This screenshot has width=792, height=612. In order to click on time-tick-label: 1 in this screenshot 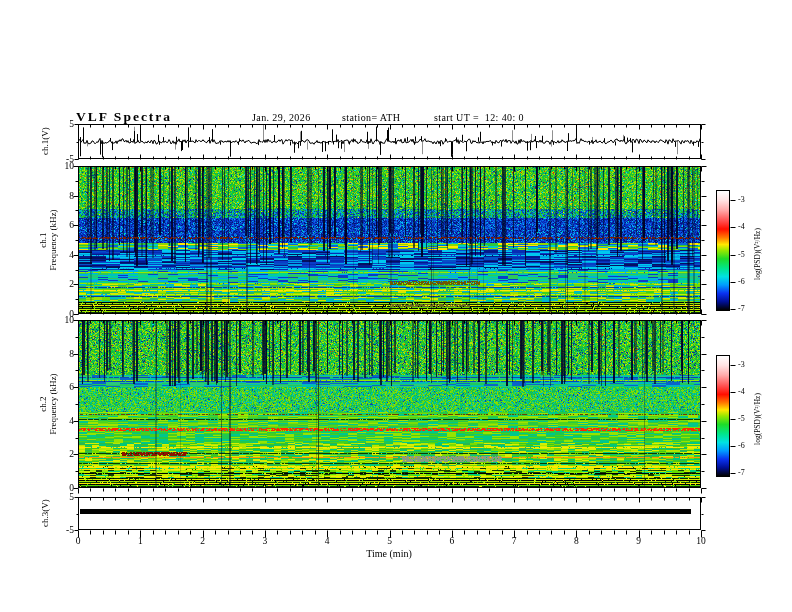, I will do `click(140, 541)`.